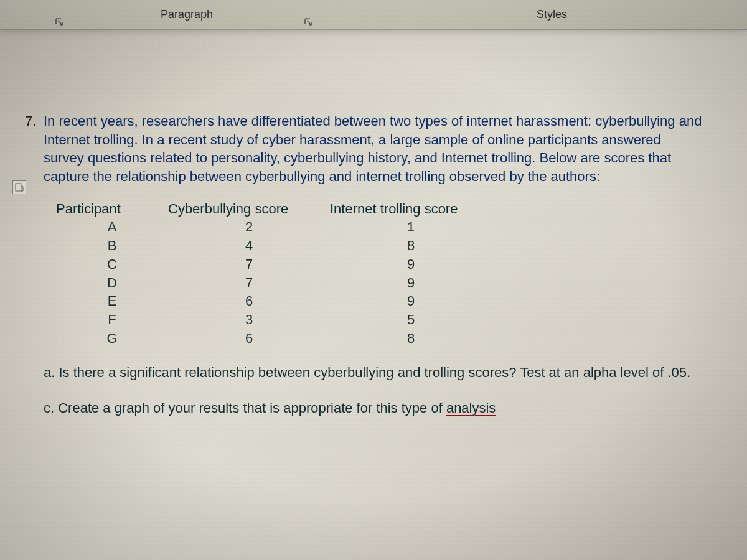  I want to click on ribbon-group-paragraph: Paragraph, so click(187, 15).